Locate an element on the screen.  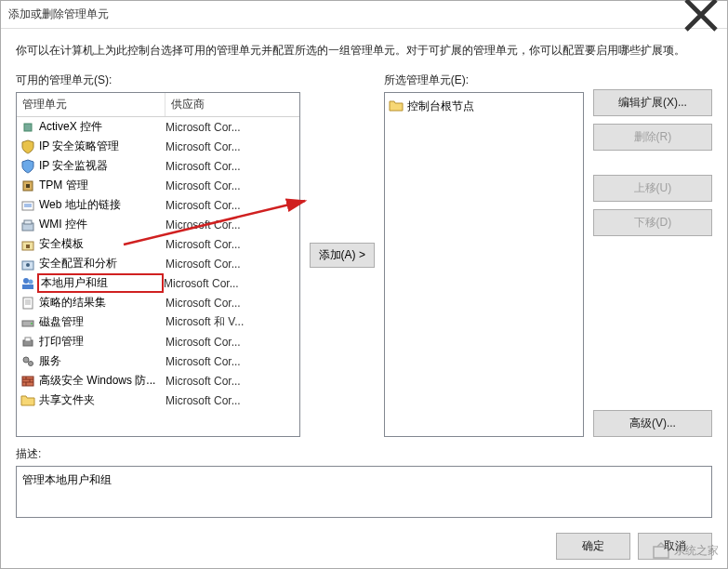
col-vendor: 供应商 is located at coordinates (232, 104).